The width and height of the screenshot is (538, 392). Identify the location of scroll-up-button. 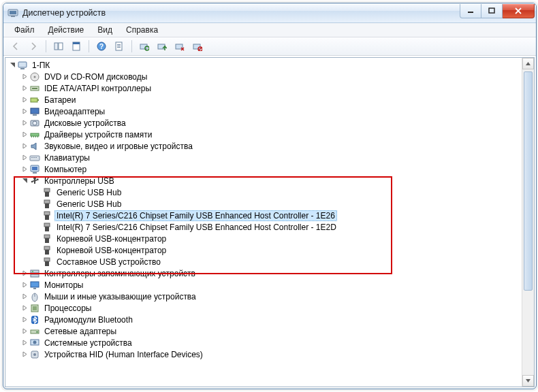
(528, 64).